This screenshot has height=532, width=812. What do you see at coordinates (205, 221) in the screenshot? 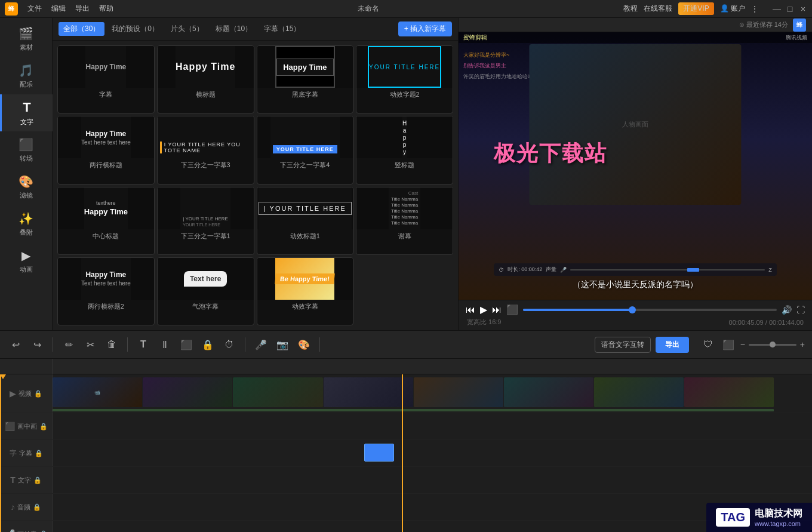
I see `template-card-lower1: | YOUR TITLE HERE YOUR TITLE HERE 下三分之一字…` at bounding box center [205, 221].